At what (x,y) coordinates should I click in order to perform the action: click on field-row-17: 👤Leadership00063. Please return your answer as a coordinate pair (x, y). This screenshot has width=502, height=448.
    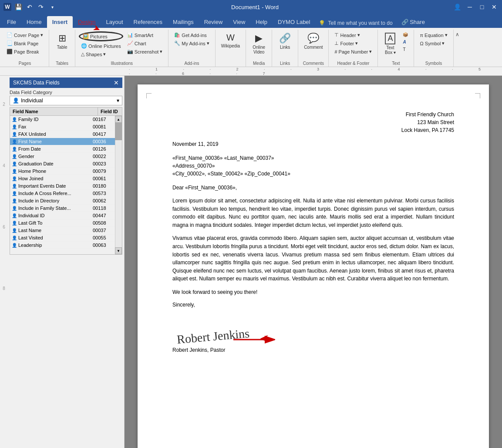
    Looking at the image, I should click on (63, 246).